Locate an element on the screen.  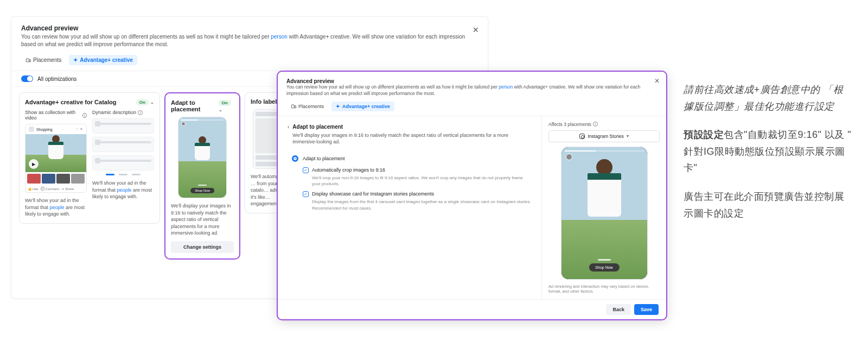
change-settings-button: Change settings is located at coordinates (202, 247).